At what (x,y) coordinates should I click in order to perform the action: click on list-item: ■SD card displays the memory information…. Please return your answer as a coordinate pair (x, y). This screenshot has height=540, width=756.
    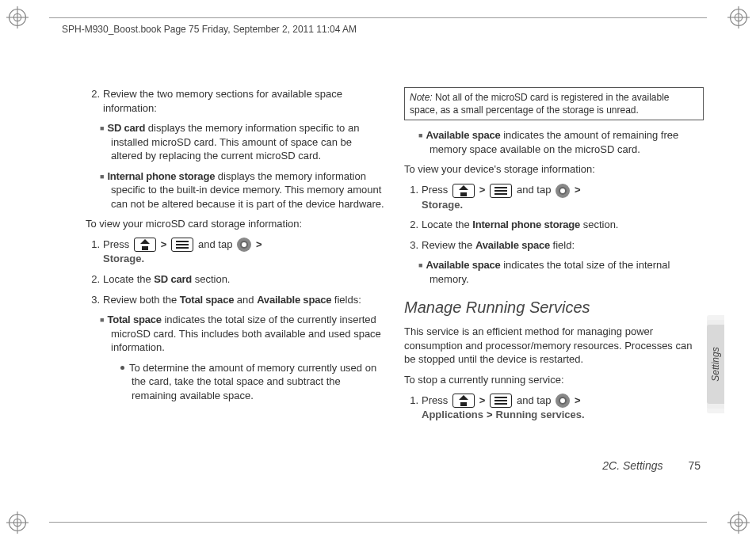
    Looking at the image, I should click on (242, 143).